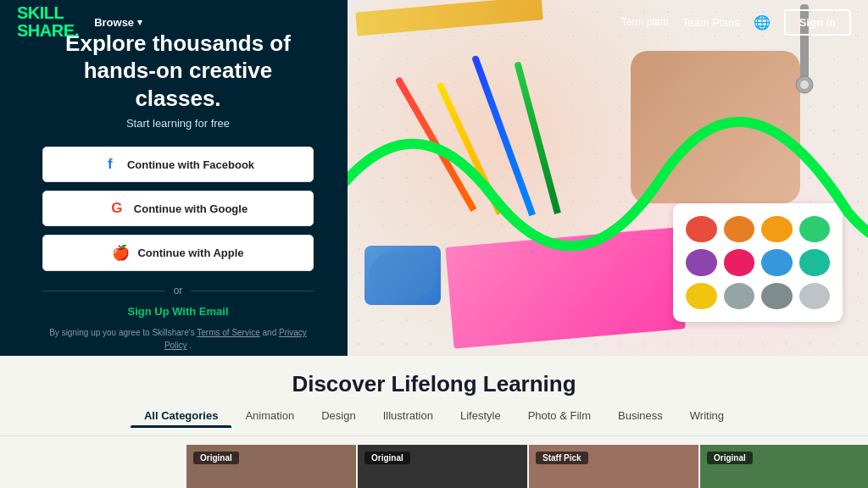 The height and width of the screenshot is (488, 868). What do you see at coordinates (178, 312) in the screenshot?
I see `signup-email-button: Sign Up With Email` at bounding box center [178, 312].